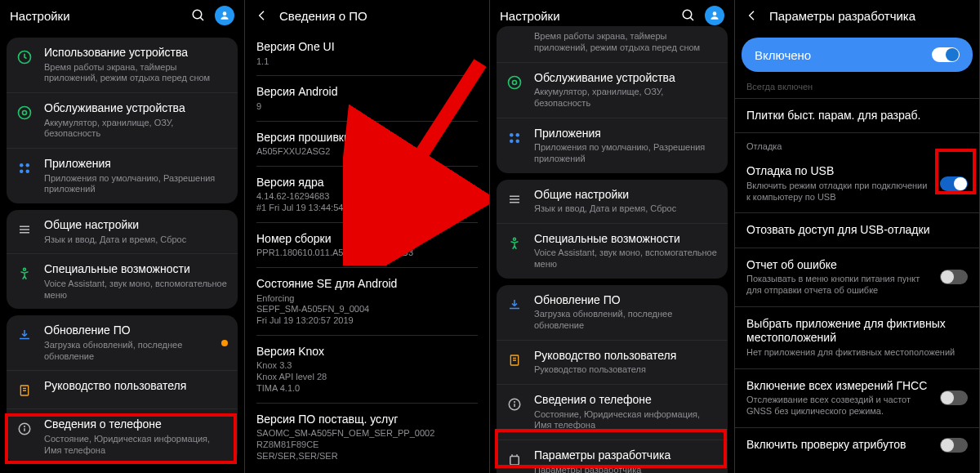  I want to click on settings-group-3: Обновление ПО Загрузка обновлений, после…, so click(122, 390).